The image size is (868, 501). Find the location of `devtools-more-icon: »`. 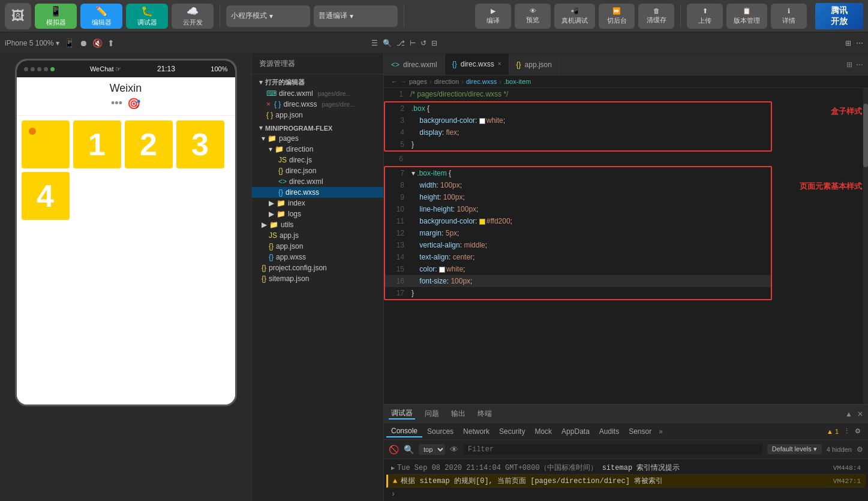

devtools-more-icon: » is located at coordinates (661, 431).